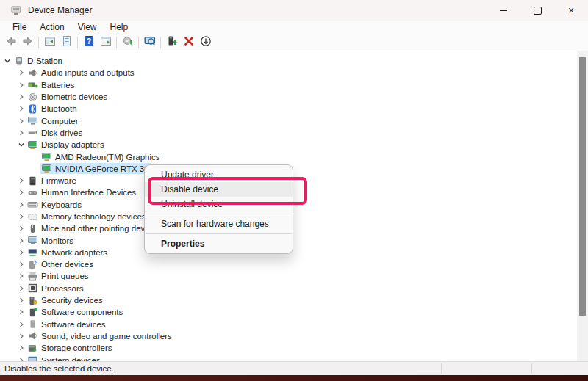 This screenshot has width=588, height=381. I want to click on help-button: ?, so click(88, 43).